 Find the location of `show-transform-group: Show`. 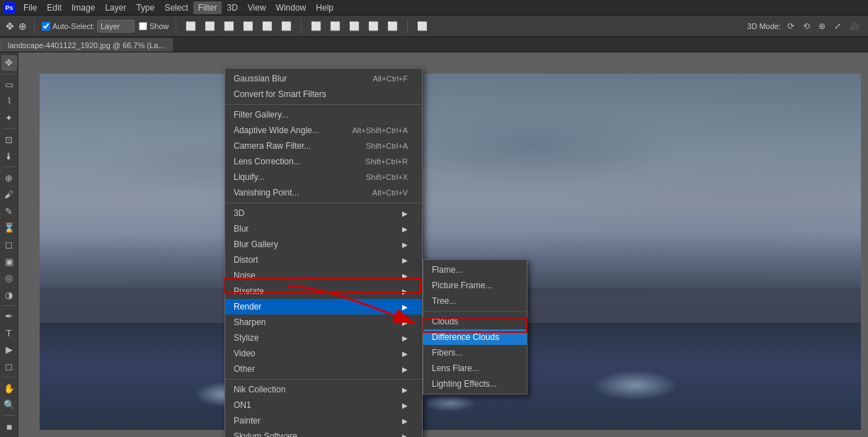

show-transform-group: Show is located at coordinates (154, 26).